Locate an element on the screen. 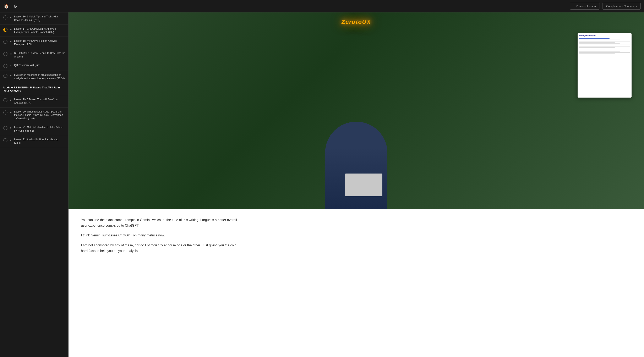 This screenshot has width=644, height=357. sidebar-item-lesson17: Lesson 17: ChatGPT/Gemini Analysis Examp… is located at coordinates (34, 31).